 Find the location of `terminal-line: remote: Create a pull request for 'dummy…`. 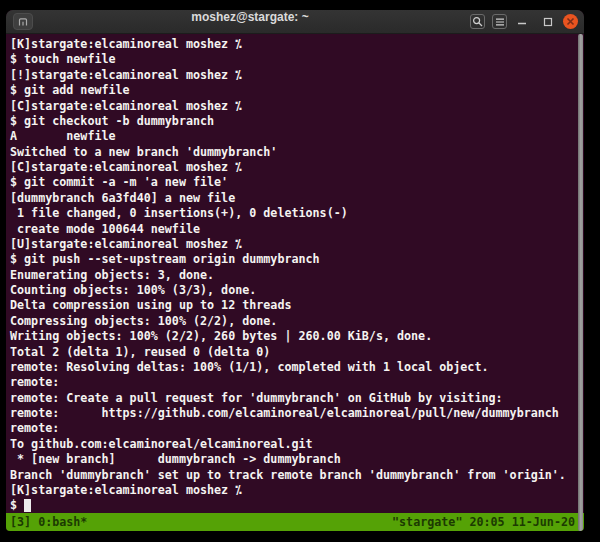

terminal-line: remote: Create a pull request for 'dummy… is located at coordinates (294, 398).